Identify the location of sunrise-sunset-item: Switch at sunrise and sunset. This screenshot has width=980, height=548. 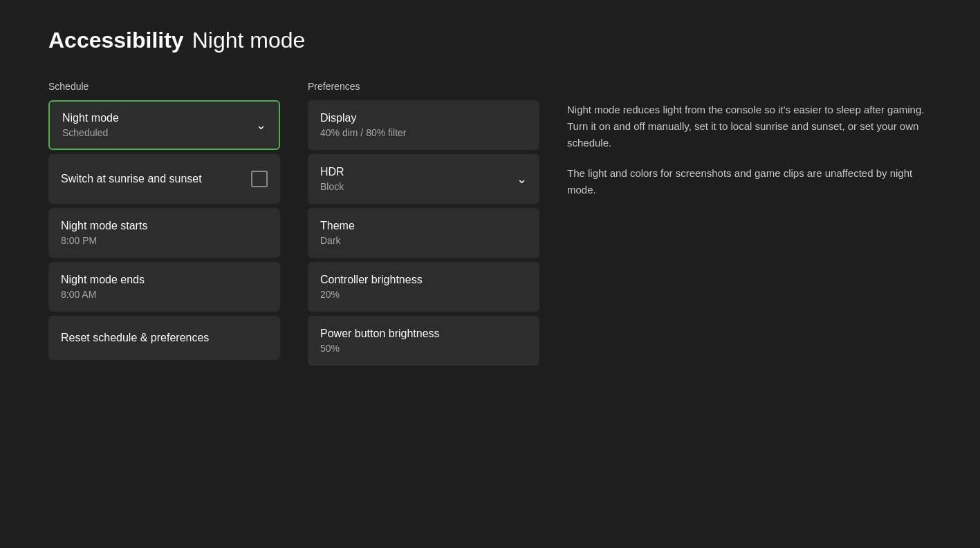
(165, 179).